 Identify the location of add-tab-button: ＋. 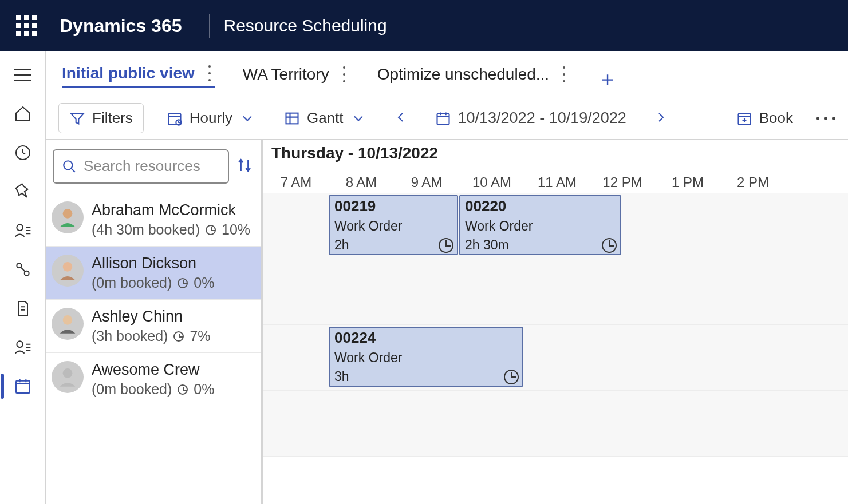
(606, 74).